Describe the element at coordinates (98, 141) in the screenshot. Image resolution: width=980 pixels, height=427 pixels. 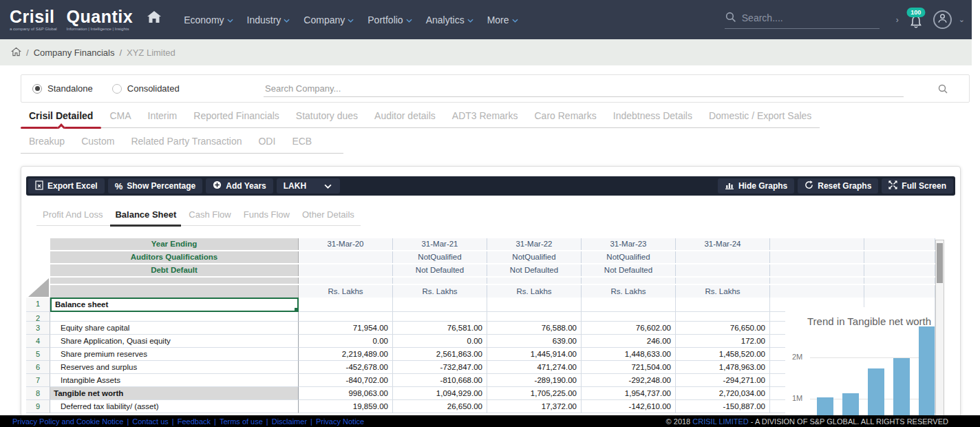
I see `tab-custom: Custom` at that location.